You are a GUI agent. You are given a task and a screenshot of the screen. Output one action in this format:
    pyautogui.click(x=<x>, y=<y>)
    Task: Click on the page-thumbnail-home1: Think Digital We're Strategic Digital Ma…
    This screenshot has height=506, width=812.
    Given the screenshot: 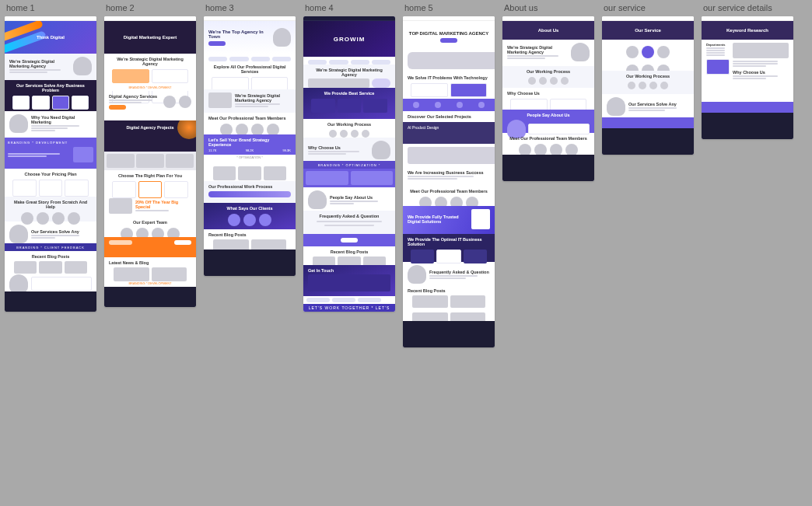 What is the action you would take?
    pyautogui.click(x=51, y=164)
    